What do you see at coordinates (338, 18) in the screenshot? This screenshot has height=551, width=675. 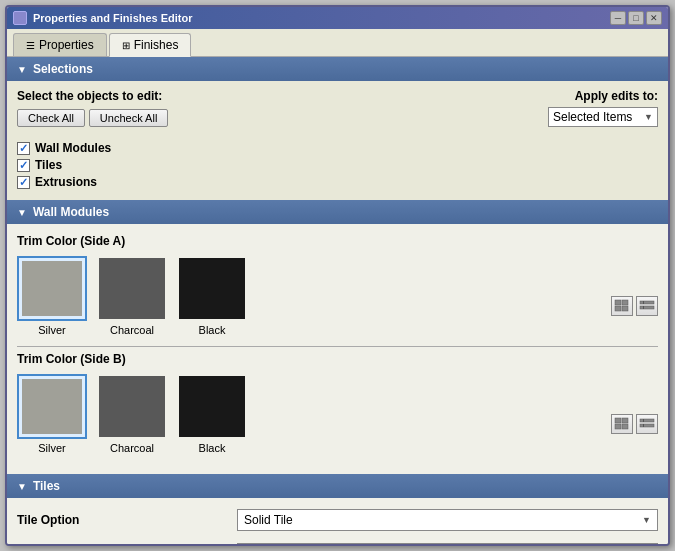 I see `title-bar: Properties and Finishes Editor ─ □ ✕` at bounding box center [338, 18].